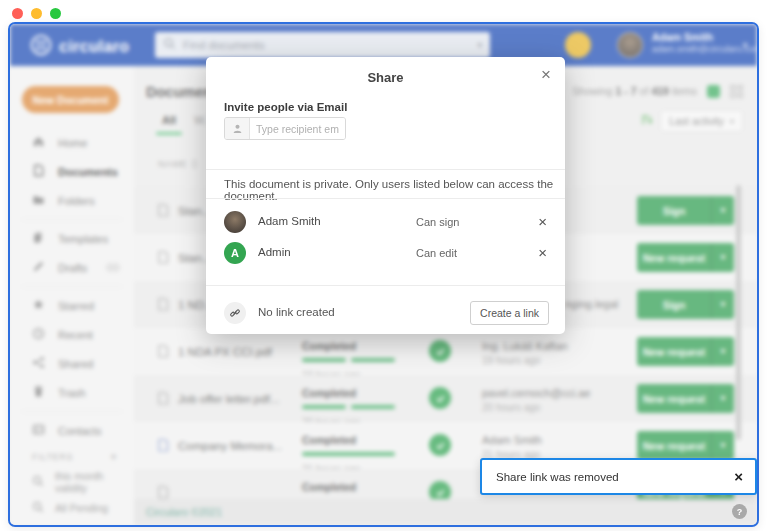  I want to click on filter-item-all-pending: All Pending, so click(72, 508).